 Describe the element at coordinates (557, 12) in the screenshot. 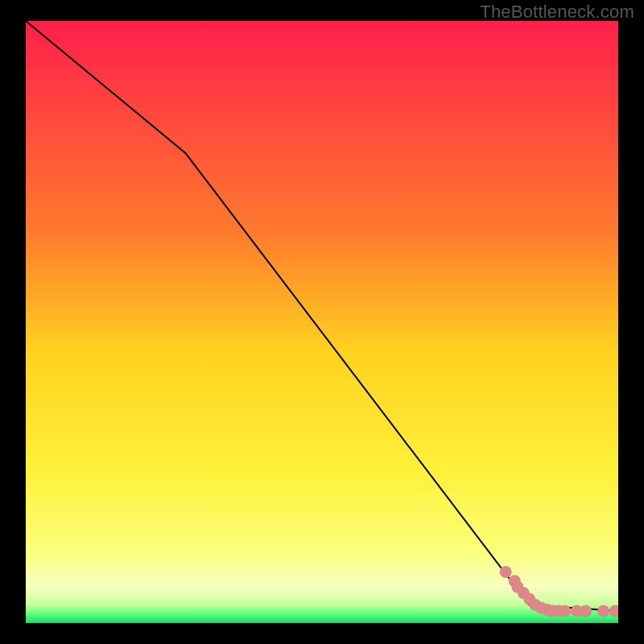

I see `watermark-text: TheBottleneck.com` at that location.